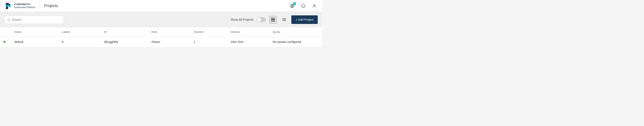  I want to click on bell-icon, so click(303, 6).